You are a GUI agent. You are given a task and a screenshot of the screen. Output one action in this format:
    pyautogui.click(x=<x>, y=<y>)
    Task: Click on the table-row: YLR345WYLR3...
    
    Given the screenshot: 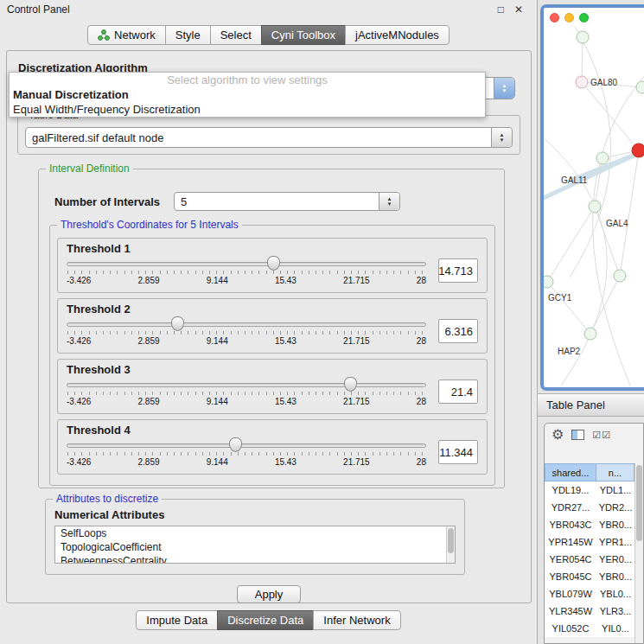 What is the action you would take?
    pyautogui.click(x=590, y=611)
    